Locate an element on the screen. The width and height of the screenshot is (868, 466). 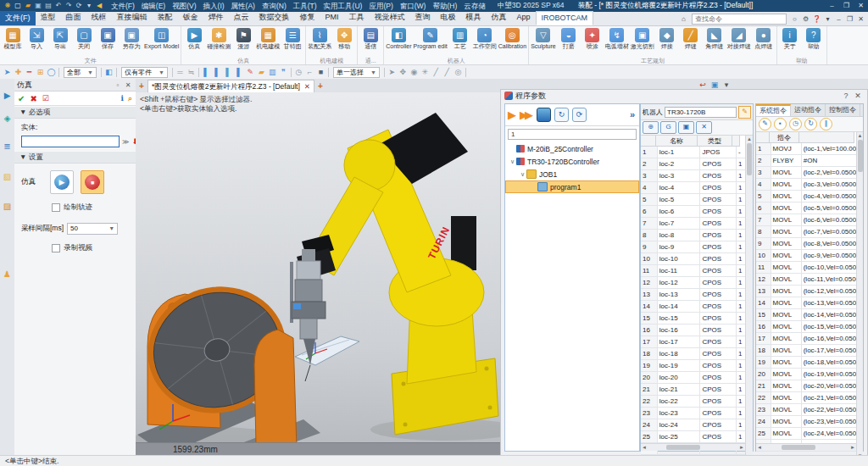
scroll-left-icon: ◄ is located at coordinates (644, 447).